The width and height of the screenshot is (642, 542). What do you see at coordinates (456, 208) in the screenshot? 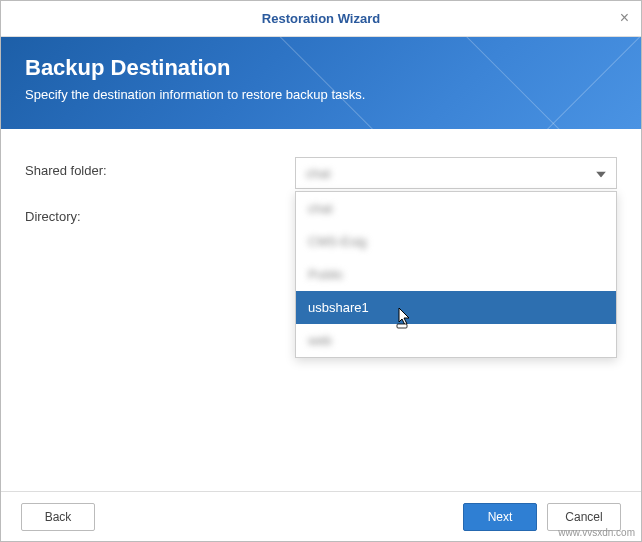
I see `dropdown-item: chat` at bounding box center [456, 208].